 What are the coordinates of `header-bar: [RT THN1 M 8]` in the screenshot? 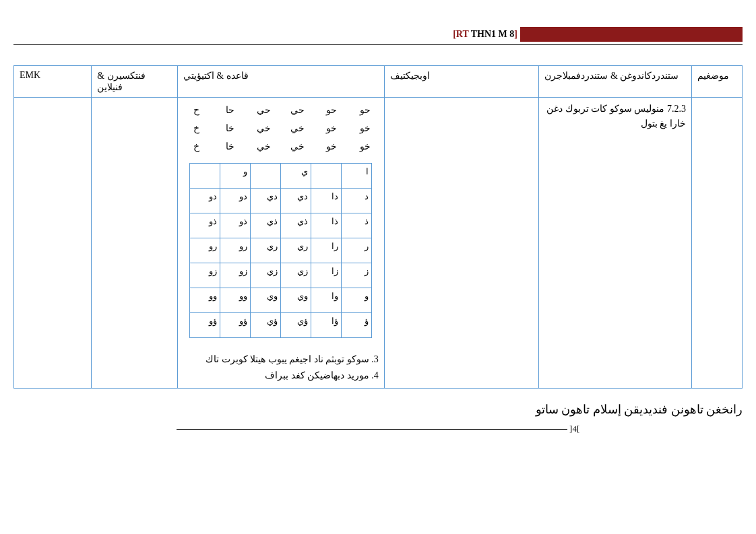 It's located at (378, 36).